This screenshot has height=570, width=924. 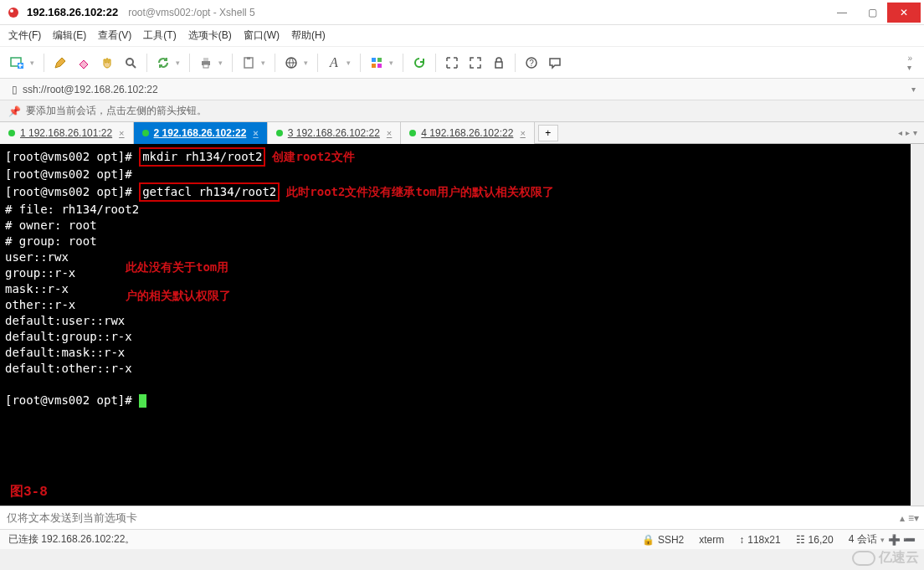 What do you see at coordinates (67, 133) in the screenshot?
I see `session-tab-1: 1 192.168.26.101:22 ×` at bounding box center [67, 133].